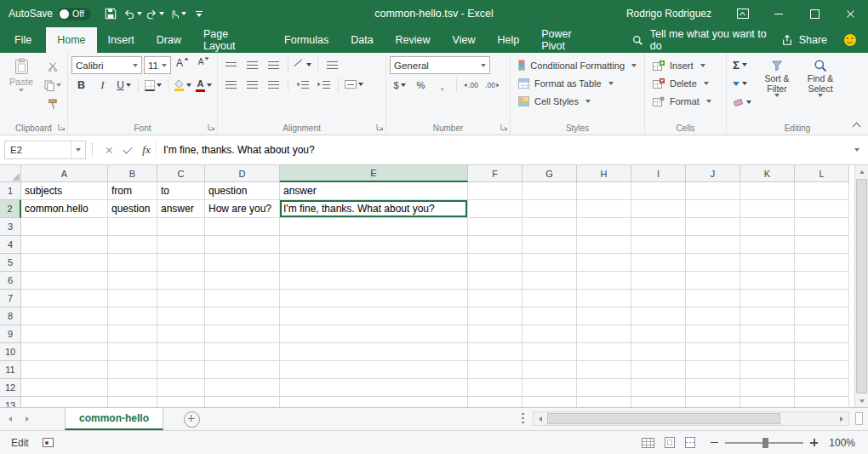  Describe the element at coordinates (10, 402) in the screenshot. I see `row-header-13: 13` at that location.